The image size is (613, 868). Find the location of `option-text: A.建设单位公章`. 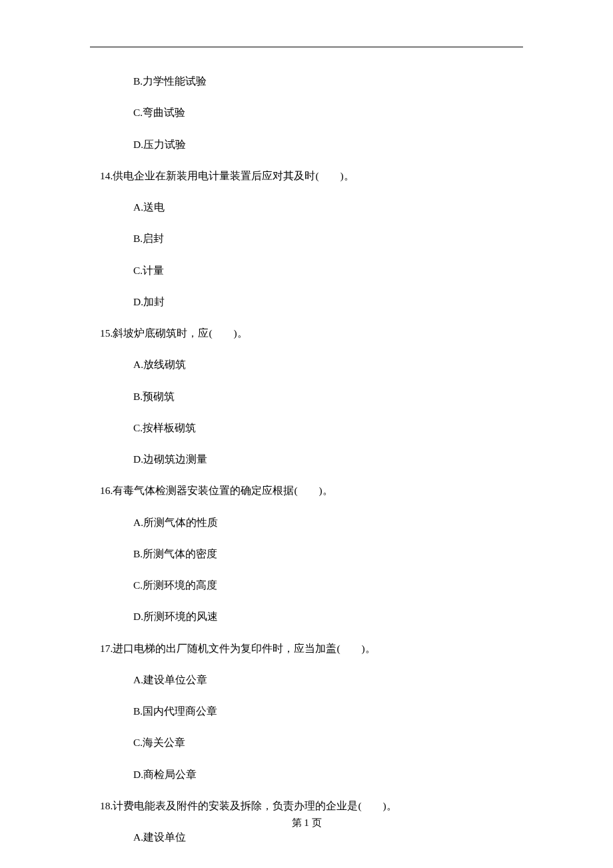

option-text: A.建设单位公章 is located at coordinates (323, 680).